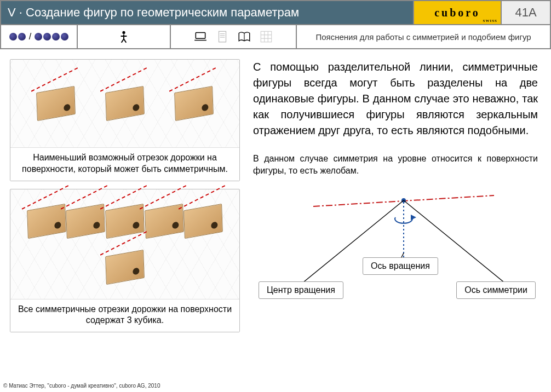  I want to click on page-number: 41A, so click(525, 13).